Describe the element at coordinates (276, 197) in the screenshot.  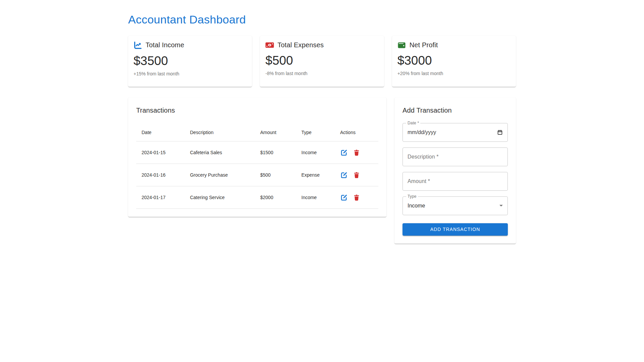
I see `transaction-amount: $2000` at that location.